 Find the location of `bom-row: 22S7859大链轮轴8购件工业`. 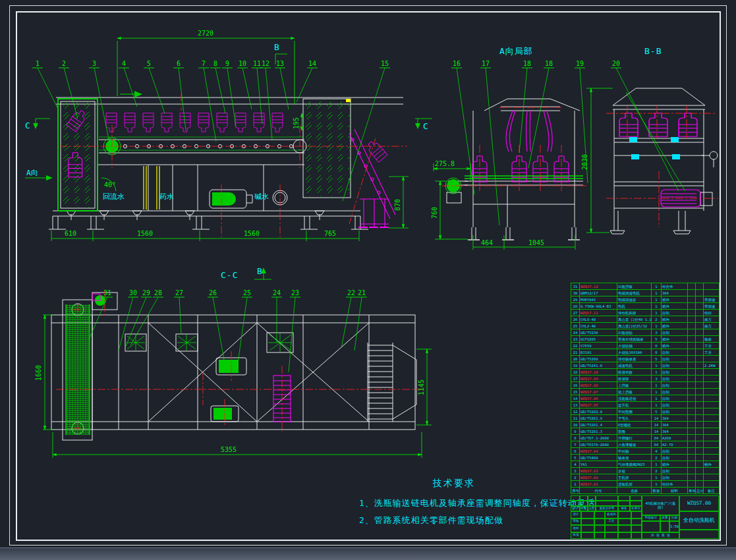

bom-row: 22S7859大链轮轴8购件工业 is located at coordinates (646, 346).